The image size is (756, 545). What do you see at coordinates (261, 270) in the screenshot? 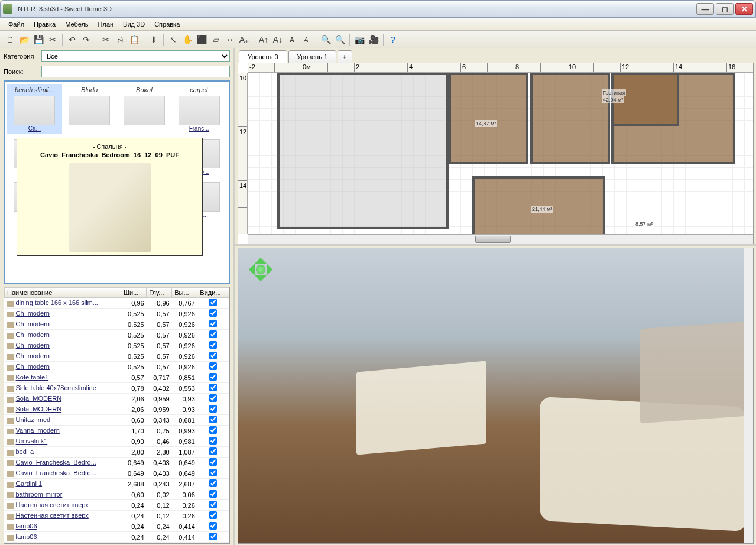
I see `nav-center-icon` at bounding box center [261, 270].